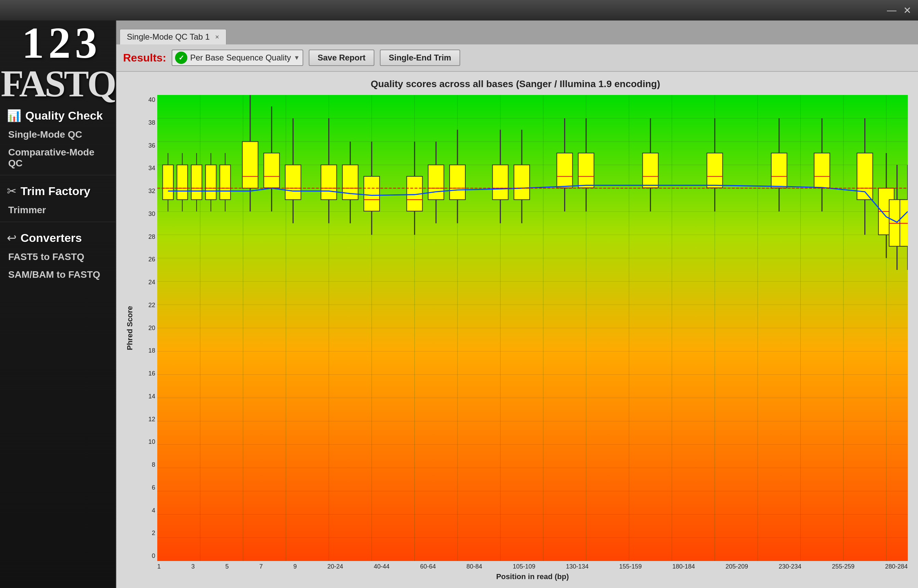 This screenshot has height=588, width=918. What do you see at coordinates (227, 567) in the screenshot?
I see `x-tick-5: 5` at bounding box center [227, 567].